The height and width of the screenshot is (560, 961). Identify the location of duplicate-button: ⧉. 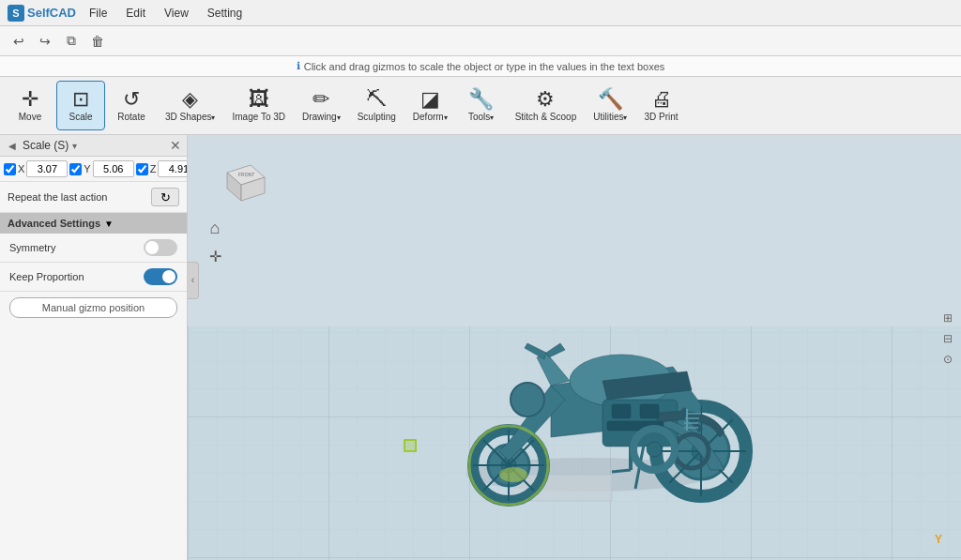
(71, 41).